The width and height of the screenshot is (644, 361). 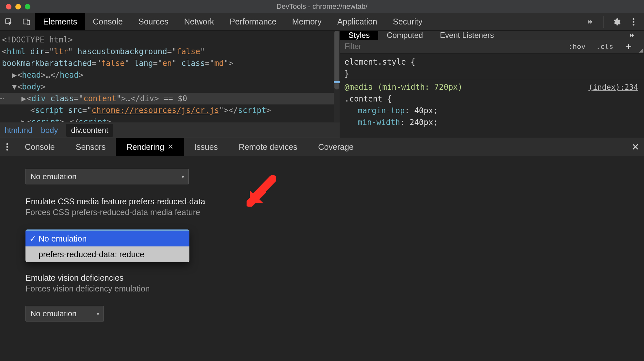 What do you see at coordinates (170, 130) in the screenshot?
I see `breadcrumb: html.md body div.content` at bounding box center [170, 130].